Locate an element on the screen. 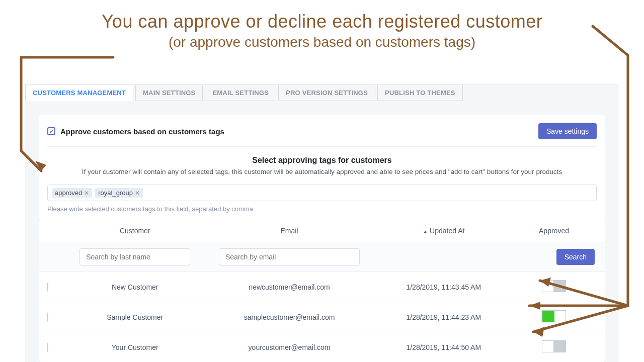  select-tags-description: If your customer will contain any of sel… is located at coordinates (322, 172).